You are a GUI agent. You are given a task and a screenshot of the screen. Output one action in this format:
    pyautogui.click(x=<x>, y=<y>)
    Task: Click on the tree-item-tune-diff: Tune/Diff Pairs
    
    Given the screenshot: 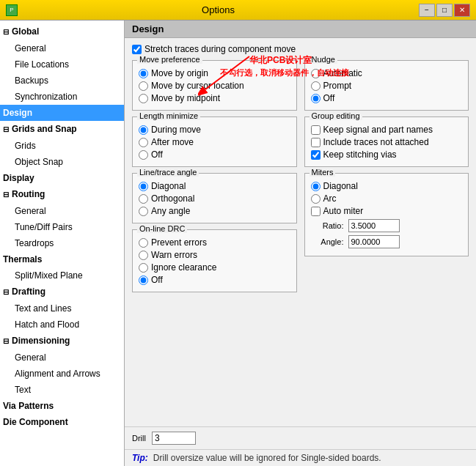 What is the action you would take?
    pyautogui.click(x=62, y=227)
    